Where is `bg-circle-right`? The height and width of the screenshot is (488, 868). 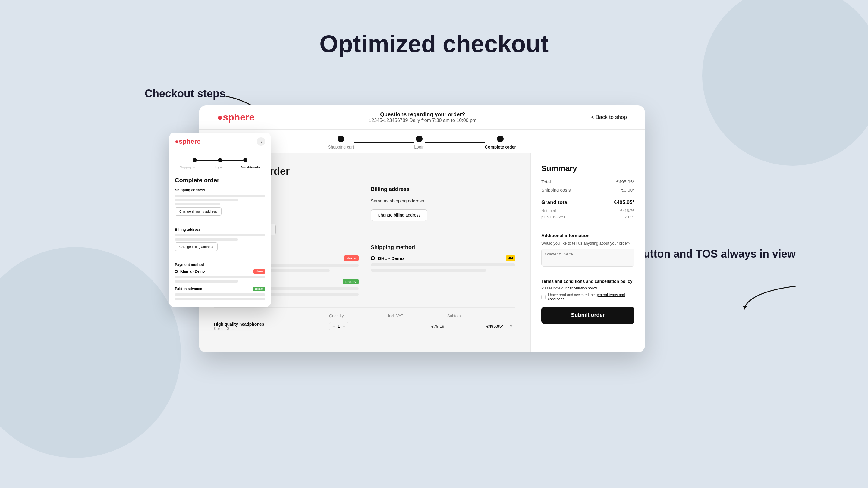 bg-circle-right is located at coordinates (785, 83).